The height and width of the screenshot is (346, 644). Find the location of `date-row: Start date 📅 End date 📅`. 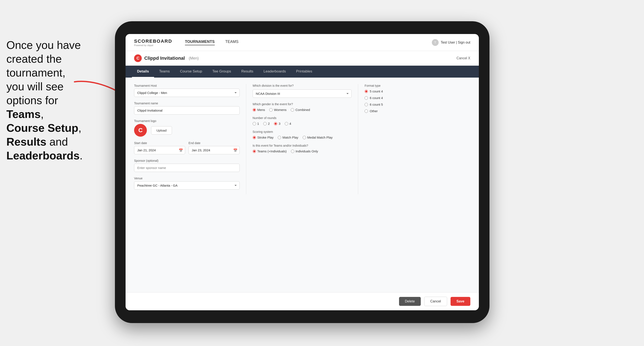

date-row: Start date 📅 End date 📅 is located at coordinates (187, 148).